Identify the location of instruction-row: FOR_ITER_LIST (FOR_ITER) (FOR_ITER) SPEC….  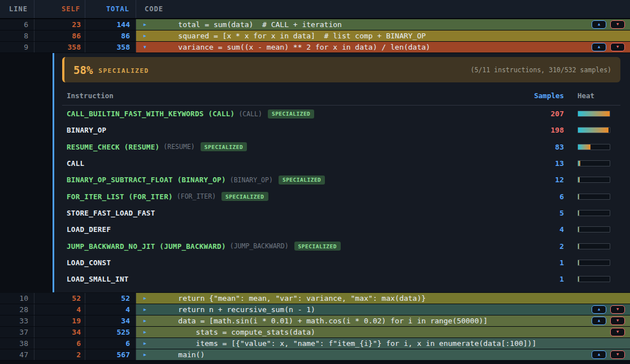
(341, 196).